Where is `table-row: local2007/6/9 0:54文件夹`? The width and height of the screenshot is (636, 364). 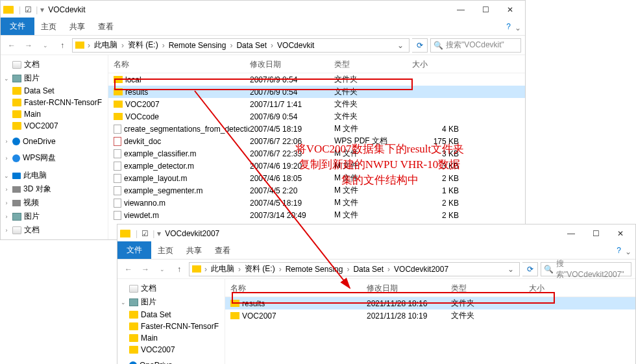 table-row: local2007/6/9 0:54文件夹 is located at coordinates (317, 79).